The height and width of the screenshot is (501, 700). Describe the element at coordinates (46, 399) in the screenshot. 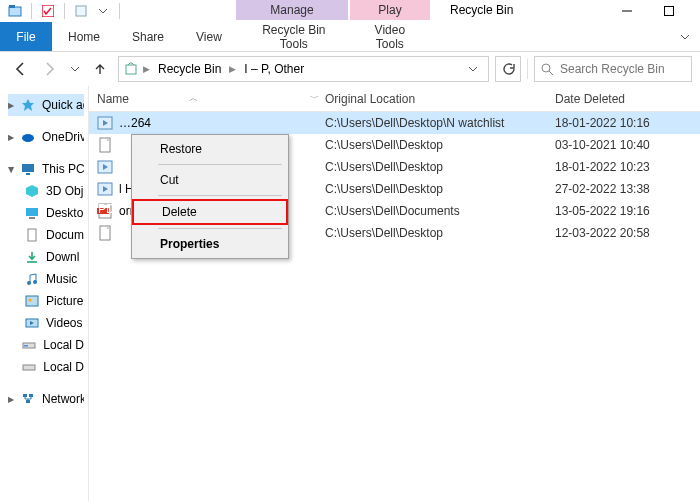

I see `sidebar-item-network: ▶ Network` at that location.